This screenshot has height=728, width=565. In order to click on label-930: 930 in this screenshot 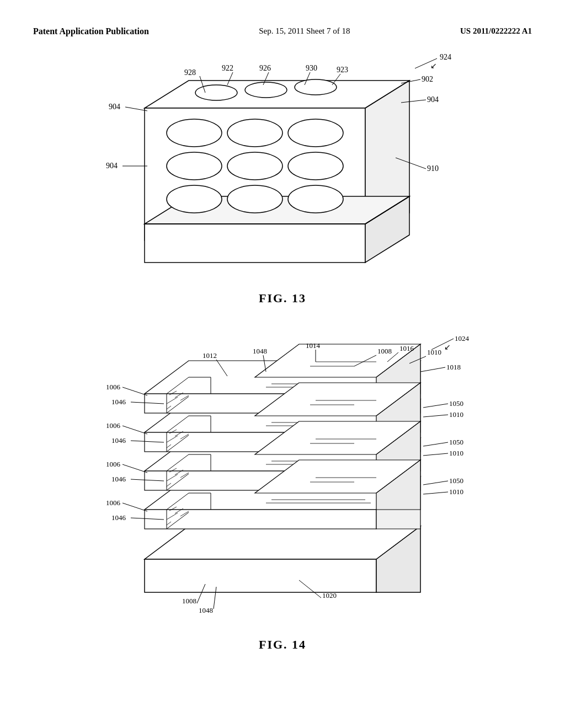, I will do `click(311, 68)`.